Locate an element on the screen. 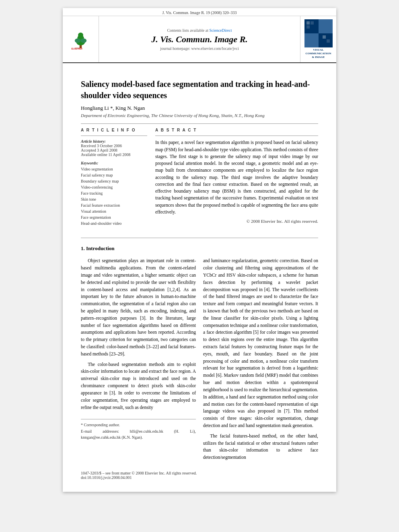 Image resolution: width=399 pixels, height=532 pixels. elsevier-logo-area: ELSEVIER is located at coordinates (81, 39).